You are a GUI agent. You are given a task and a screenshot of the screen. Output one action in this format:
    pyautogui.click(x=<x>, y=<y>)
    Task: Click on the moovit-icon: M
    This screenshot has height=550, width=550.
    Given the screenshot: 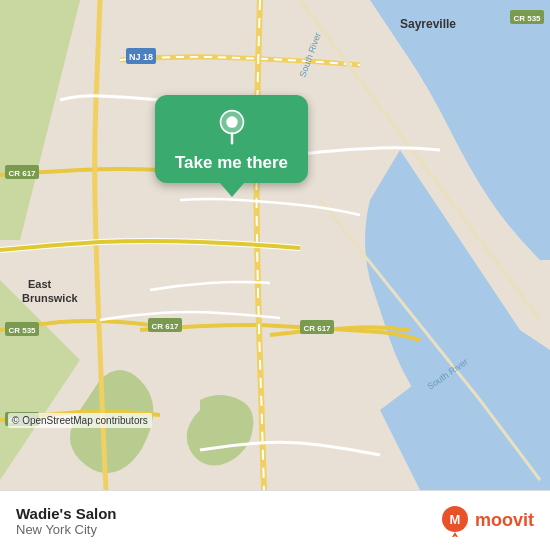 What is the action you would take?
    pyautogui.click(x=455, y=521)
    